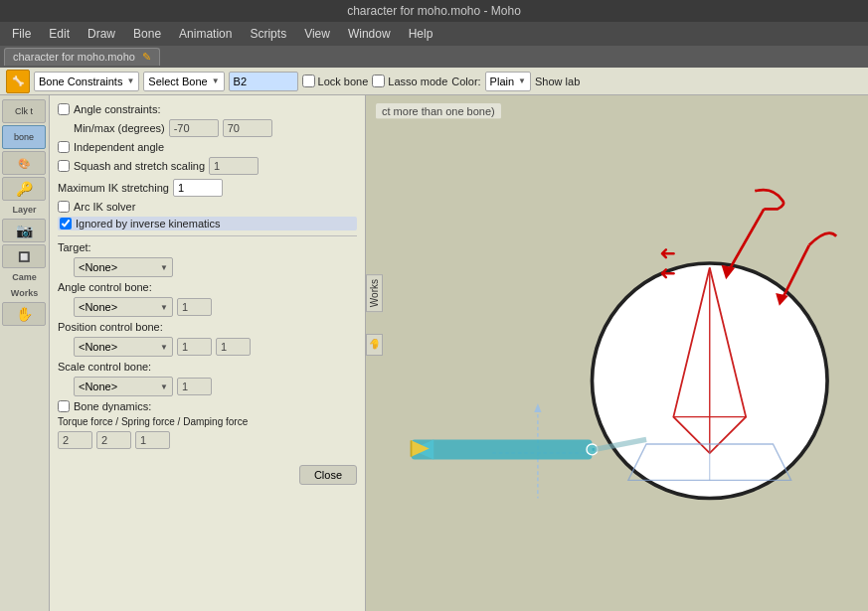 Image resolution: width=868 pixels, height=611 pixels. What do you see at coordinates (24, 230) in the screenshot?
I see `tool-layer1: 📷` at bounding box center [24, 230].